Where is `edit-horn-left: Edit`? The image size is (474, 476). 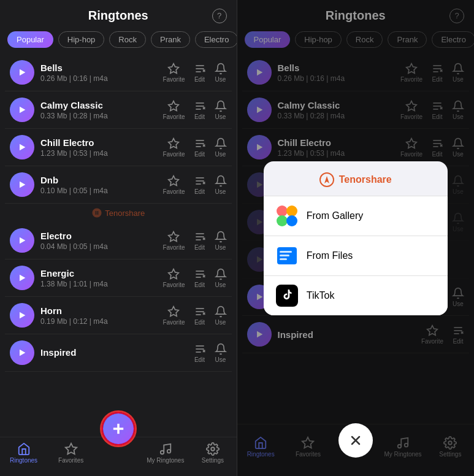
edit-horn-left: Edit is located at coordinates (200, 315).